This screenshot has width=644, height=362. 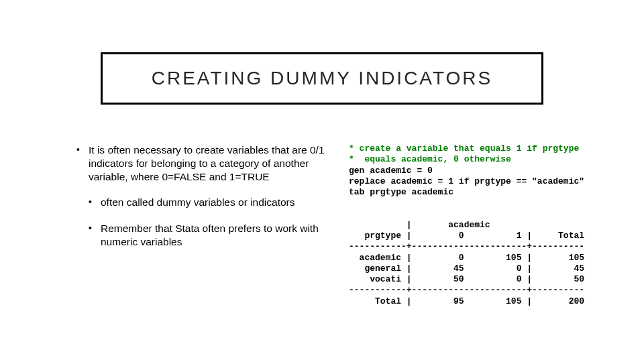 I want to click on bullet-sub-1: often called dummy variables or indicato…, so click(x=207, y=202).